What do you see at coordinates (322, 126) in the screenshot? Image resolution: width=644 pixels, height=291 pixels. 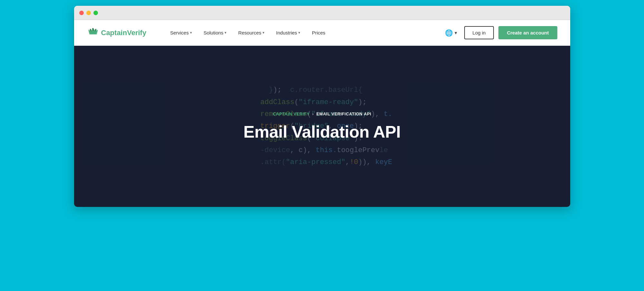 I see `hero-content: CAPTAIN VERIFY › EMAIL VERIFICATION API …` at bounding box center [322, 126].